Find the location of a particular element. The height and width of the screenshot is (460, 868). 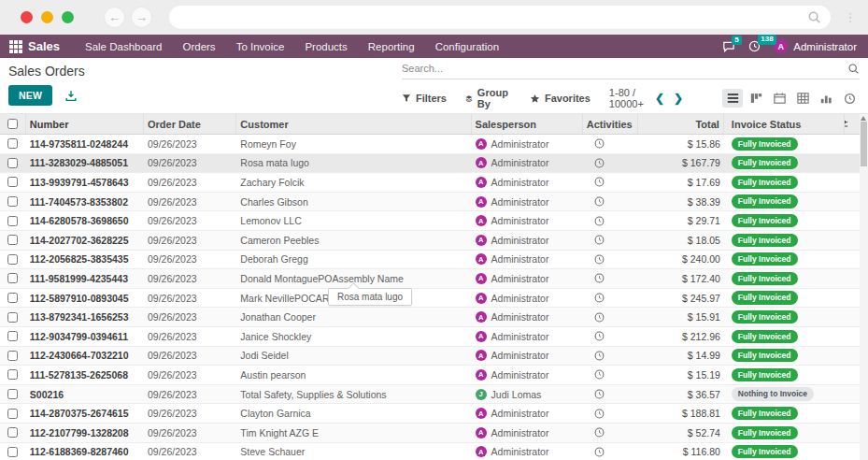

browser-back-button: ← is located at coordinates (114, 17).